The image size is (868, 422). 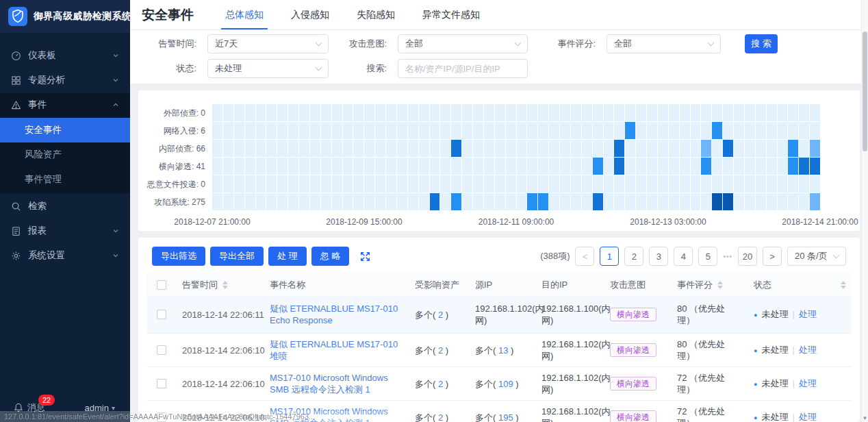 What do you see at coordinates (220, 285) in the screenshot?
I see `column-header: 告警时间` at bounding box center [220, 285].